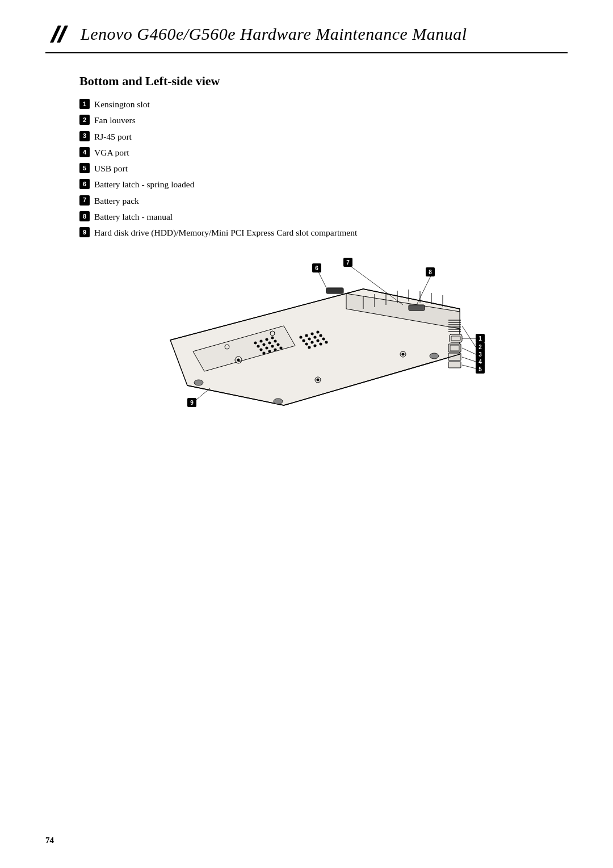 This screenshot has height=868, width=613. I want to click on list-item: 5 USB port, so click(324, 168).